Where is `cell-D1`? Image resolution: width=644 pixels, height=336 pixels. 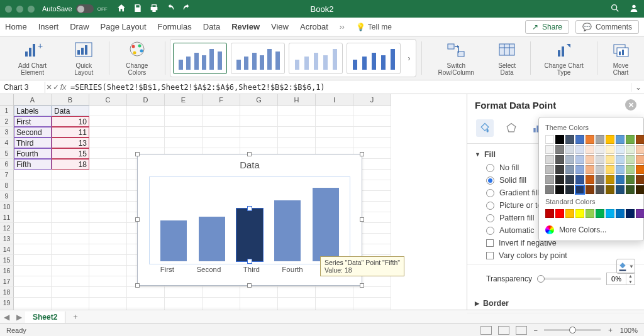
cell-D1 is located at coordinates (146, 111).